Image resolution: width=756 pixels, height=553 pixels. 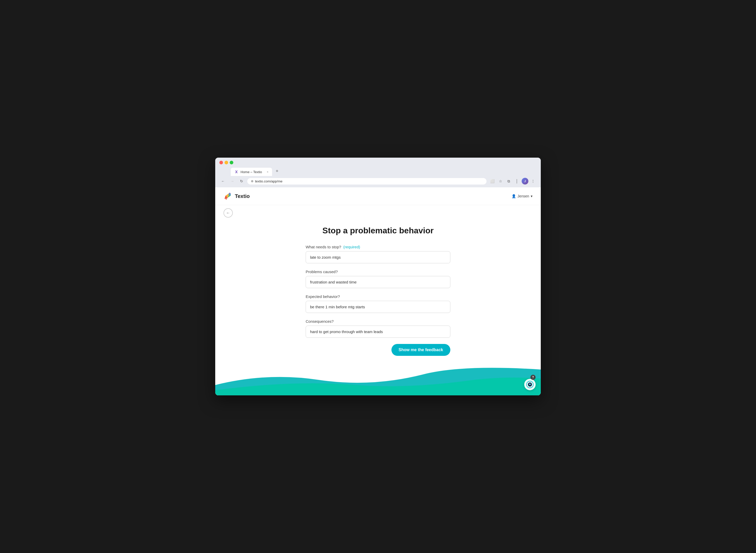 What do you see at coordinates (378, 171) in the screenshot?
I see `tab-bar: Home – Textio × +` at bounding box center [378, 171].